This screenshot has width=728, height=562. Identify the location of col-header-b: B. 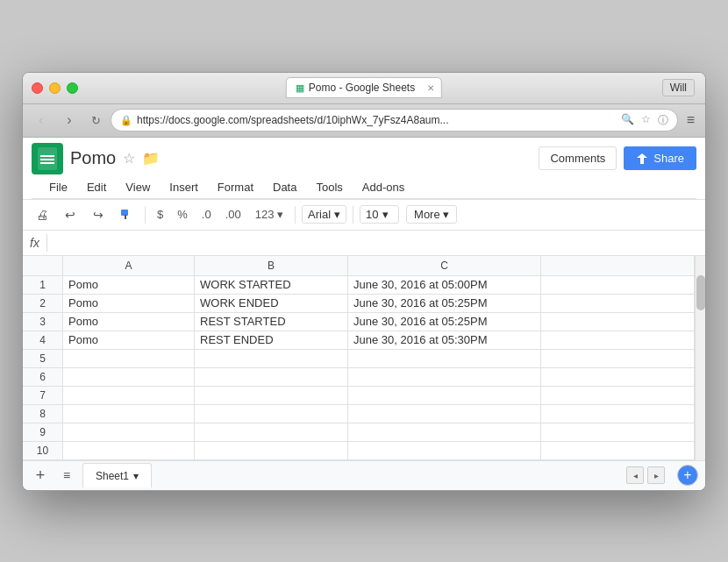
(272, 266).